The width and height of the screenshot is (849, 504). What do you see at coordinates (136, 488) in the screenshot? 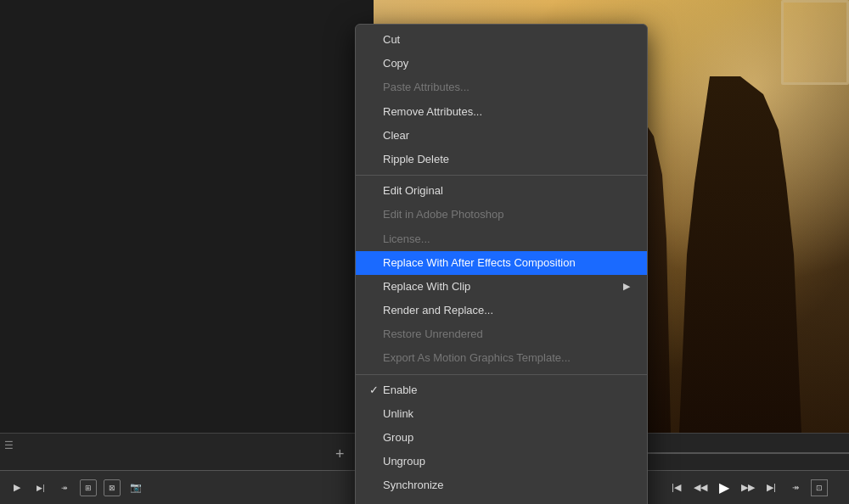
I see `camera-btn: 📷` at bounding box center [136, 488].